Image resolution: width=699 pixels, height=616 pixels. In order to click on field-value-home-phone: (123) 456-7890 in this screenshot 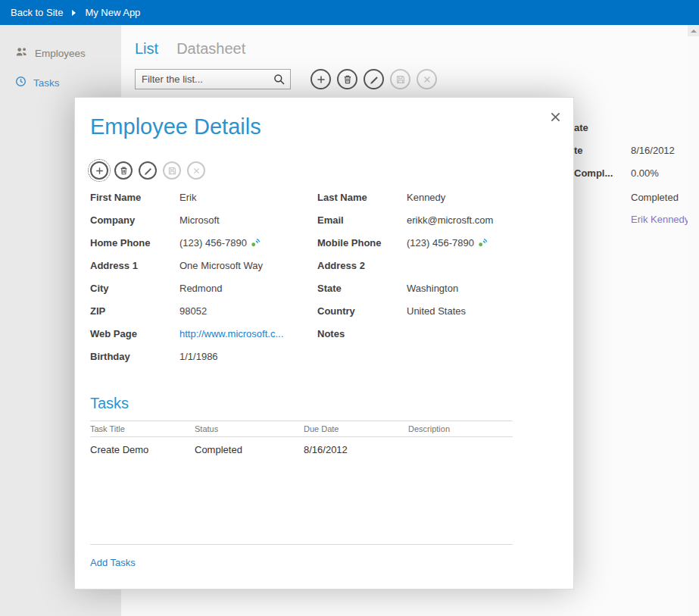, I will do `click(248, 242)`.